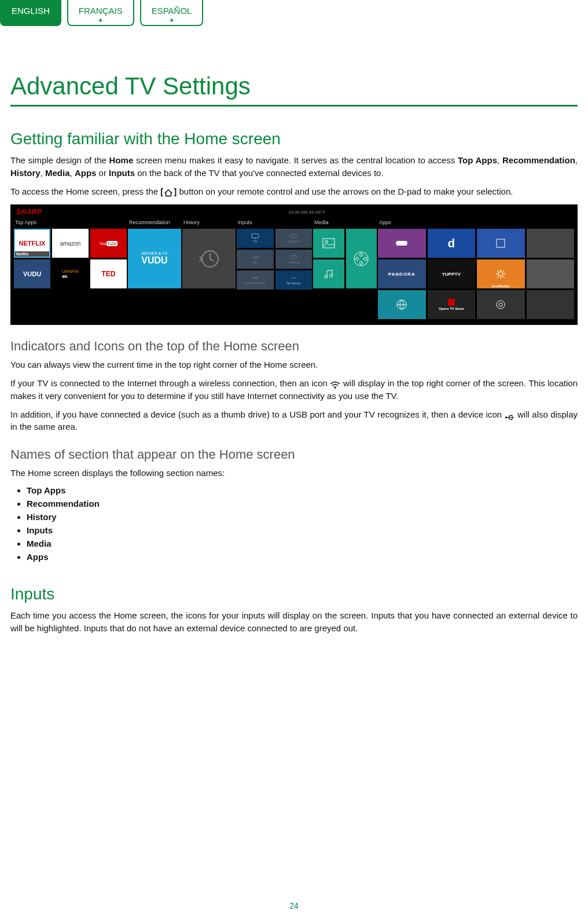 Image resolution: width=588 pixels, height=922 pixels. I want to click on history-icon, so click(209, 259).